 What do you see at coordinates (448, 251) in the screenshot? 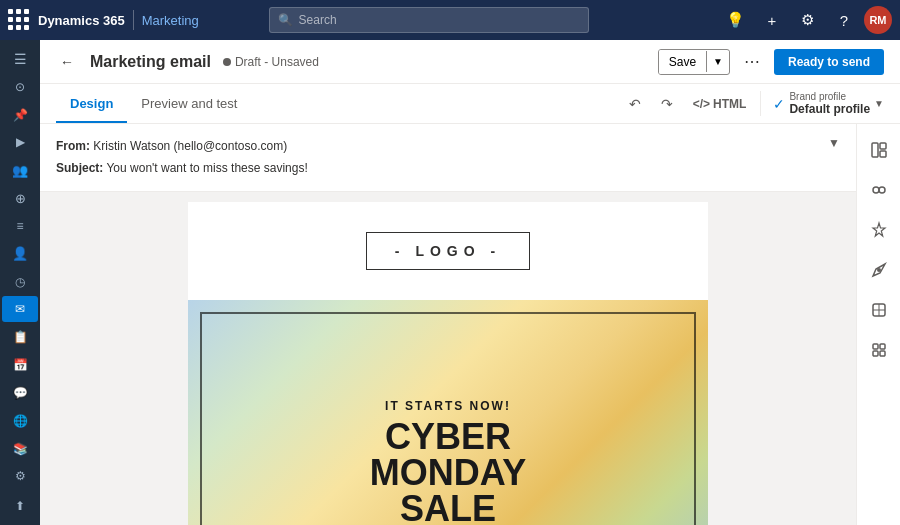
I see `logo-placeholder: - LOGO -` at bounding box center [448, 251].